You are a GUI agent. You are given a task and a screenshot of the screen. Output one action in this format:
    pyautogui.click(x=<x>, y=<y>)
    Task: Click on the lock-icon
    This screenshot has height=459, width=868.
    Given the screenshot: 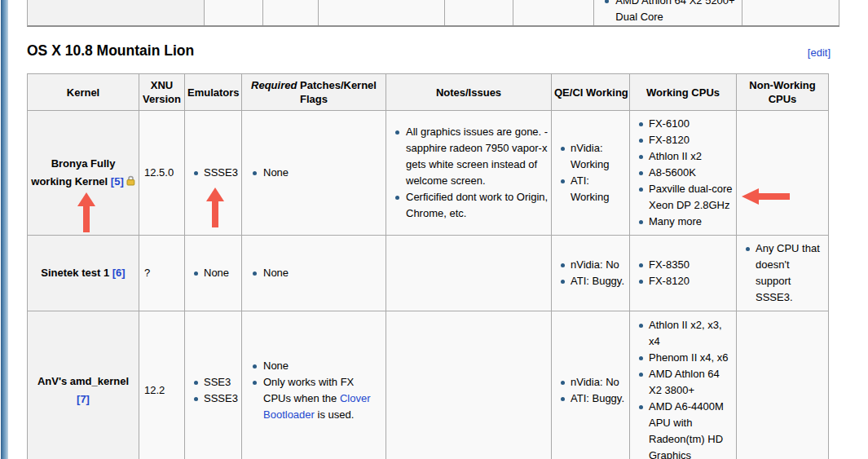 What is the action you would take?
    pyautogui.click(x=130, y=183)
    